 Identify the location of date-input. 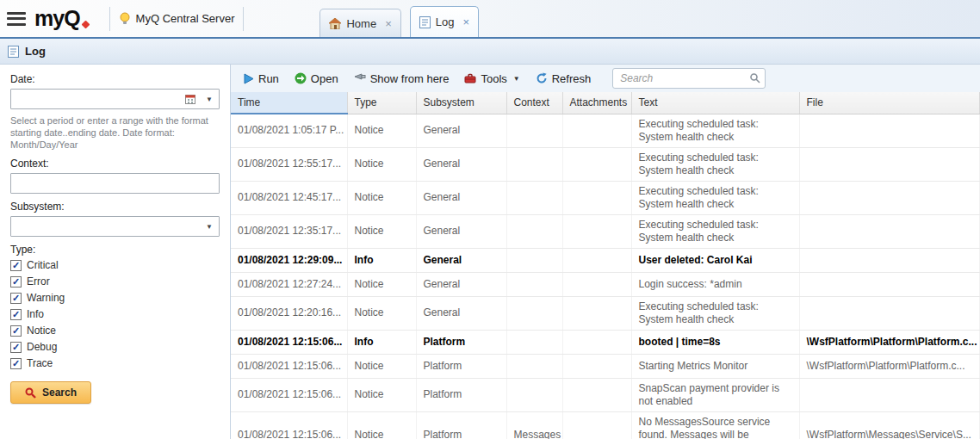
(96, 99).